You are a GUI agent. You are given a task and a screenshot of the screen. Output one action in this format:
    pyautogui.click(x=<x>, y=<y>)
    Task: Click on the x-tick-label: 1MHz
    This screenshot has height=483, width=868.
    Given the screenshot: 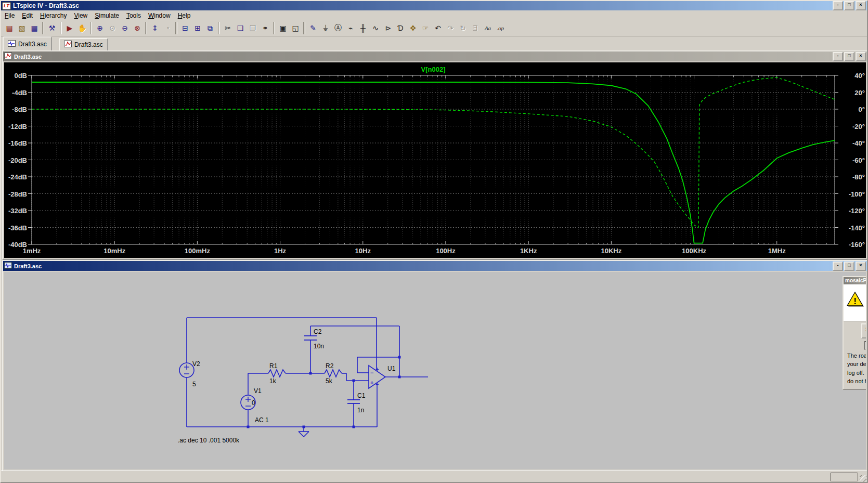 What is the action you would take?
    pyautogui.click(x=777, y=251)
    